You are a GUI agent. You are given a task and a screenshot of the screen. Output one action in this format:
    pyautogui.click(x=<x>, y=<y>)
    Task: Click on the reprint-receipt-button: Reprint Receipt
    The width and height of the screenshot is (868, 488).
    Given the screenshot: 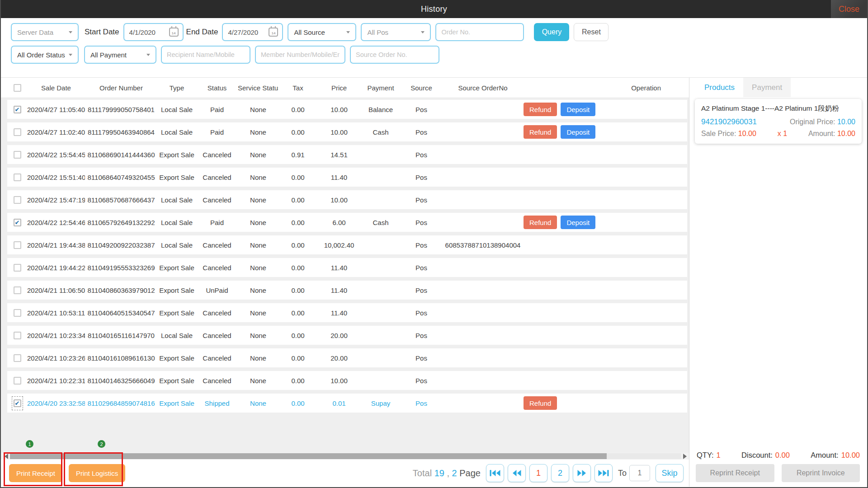 What is the action you would take?
    pyautogui.click(x=735, y=473)
    